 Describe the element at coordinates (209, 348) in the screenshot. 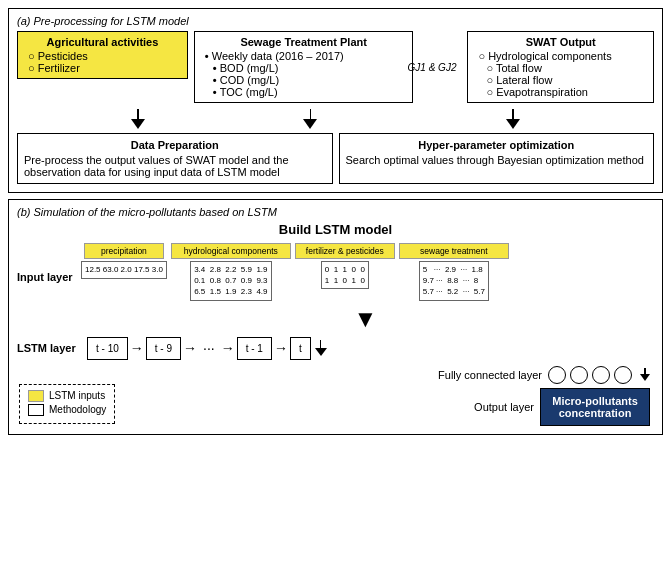

I see `lstm-dots: ···` at that location.